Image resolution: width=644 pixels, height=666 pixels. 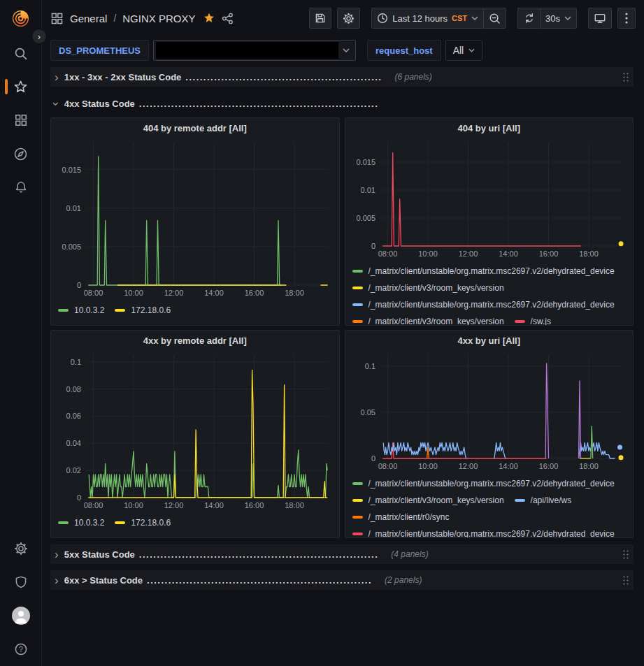 I want to click on legend-item: /sw.js, so click(x=533, y=319).